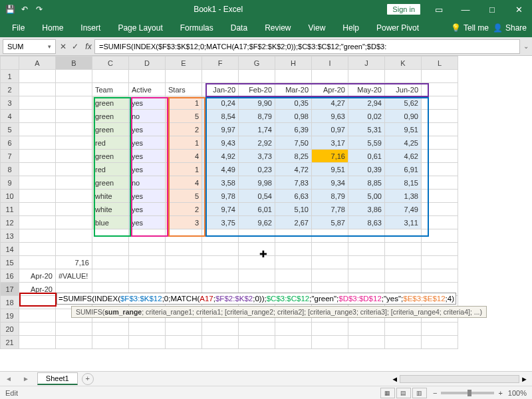 The height and width of the screenshot is (399, 532). I want to click on cell: 7,78, so click(330, 209).